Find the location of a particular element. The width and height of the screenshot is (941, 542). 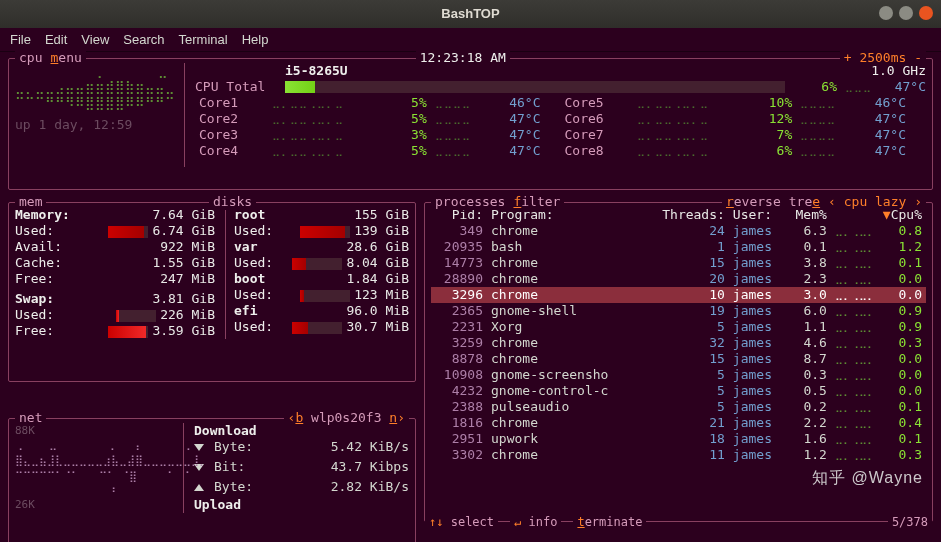

footer-terminate: terminate is located at coordinates (610, 522).